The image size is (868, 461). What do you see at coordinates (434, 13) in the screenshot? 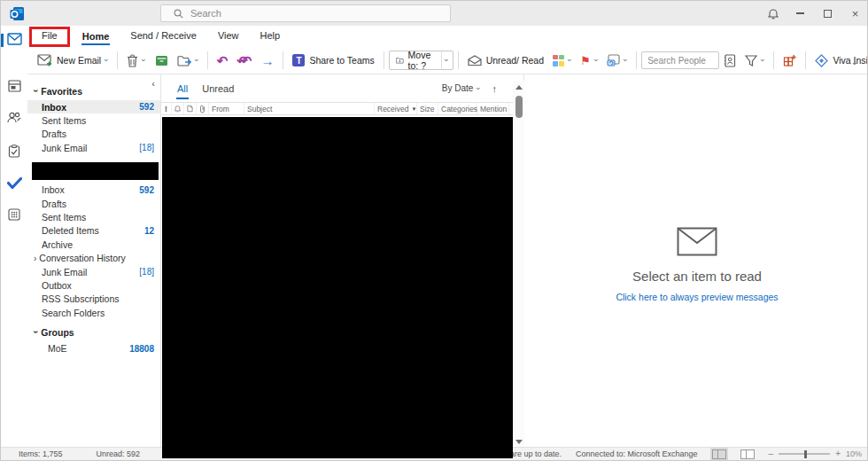
I see `titlebar: Search ×` at bounding box center [434, 13].